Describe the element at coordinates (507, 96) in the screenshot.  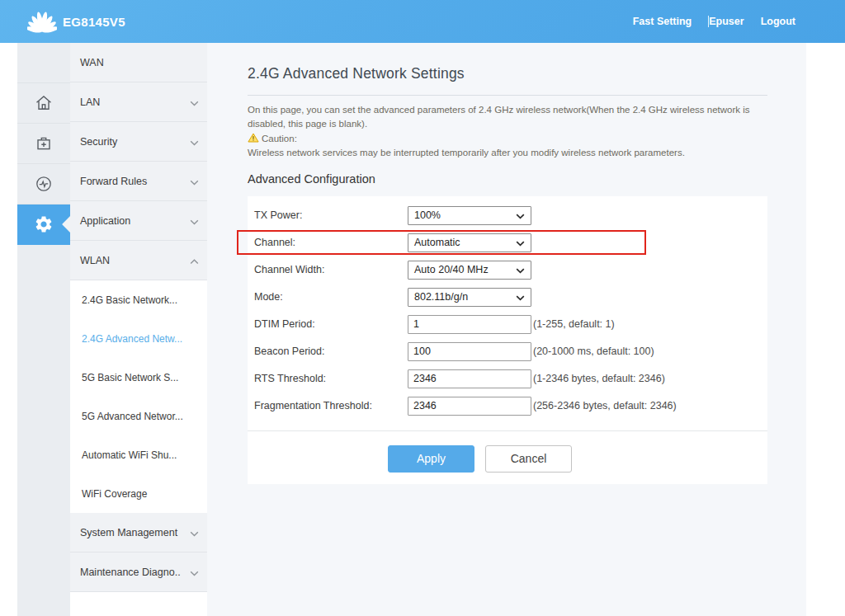
I see `title-divider` at that location.